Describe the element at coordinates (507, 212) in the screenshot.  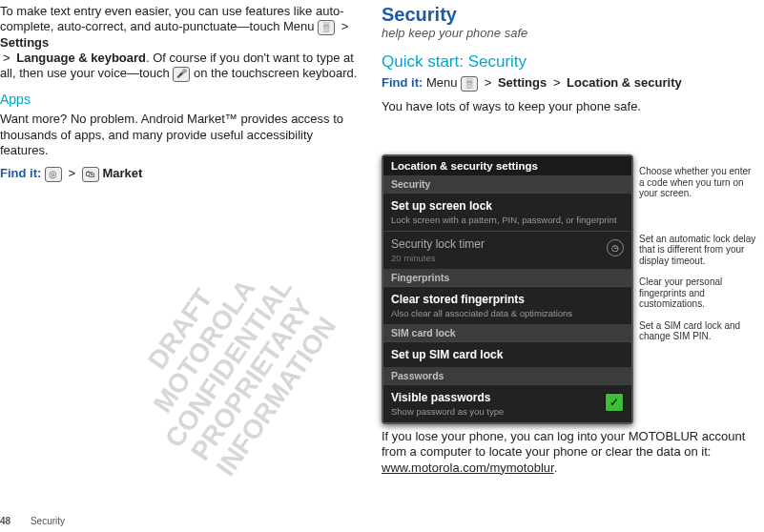
I see `item-screen-lock: Set up screen lock Lock screen with a pa…` at that location.